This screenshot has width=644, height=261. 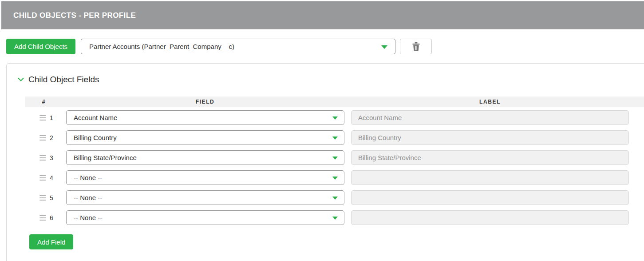 What do you see at coordinates (205, 157) in the screenshot?
I see `field-select: Billing State/Province` at bounding box center [205, 157].